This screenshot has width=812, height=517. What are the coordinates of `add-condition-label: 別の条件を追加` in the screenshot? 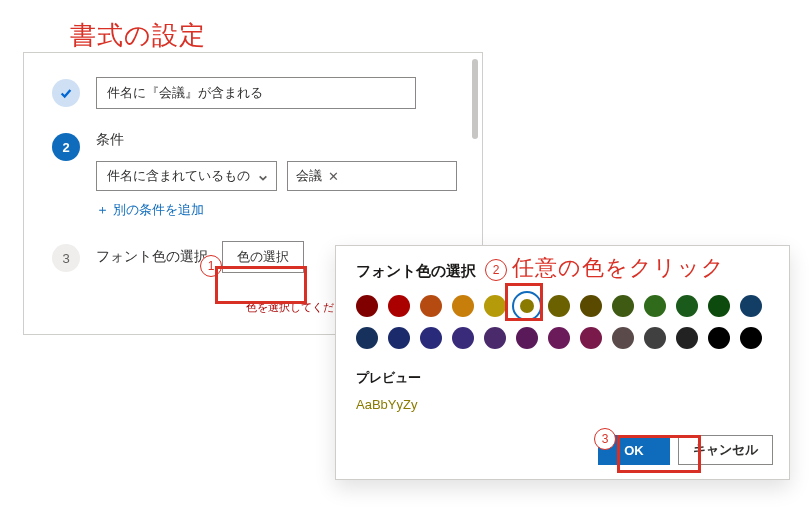 It's located at (158, 210).